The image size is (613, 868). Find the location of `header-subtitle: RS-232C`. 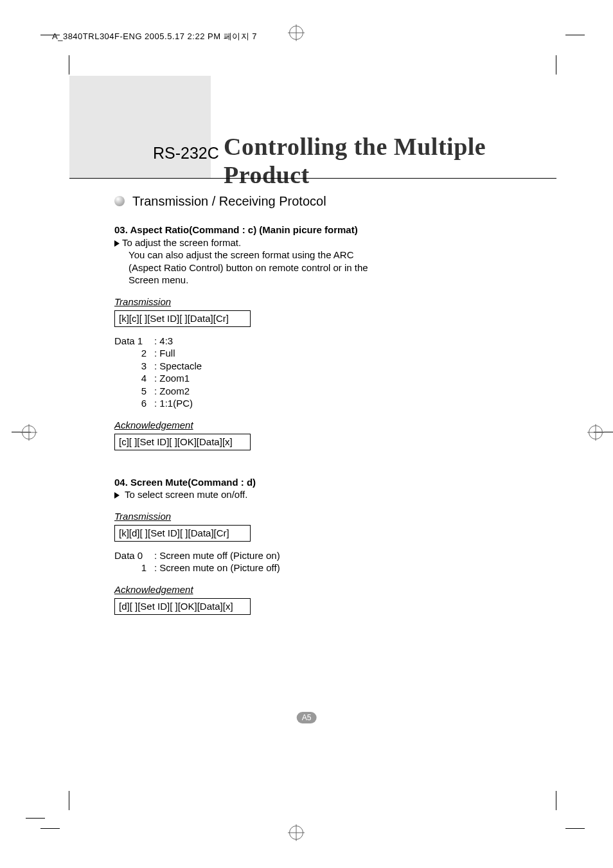

header-subtitle: RS-232C is located at coordinates (186, 153).